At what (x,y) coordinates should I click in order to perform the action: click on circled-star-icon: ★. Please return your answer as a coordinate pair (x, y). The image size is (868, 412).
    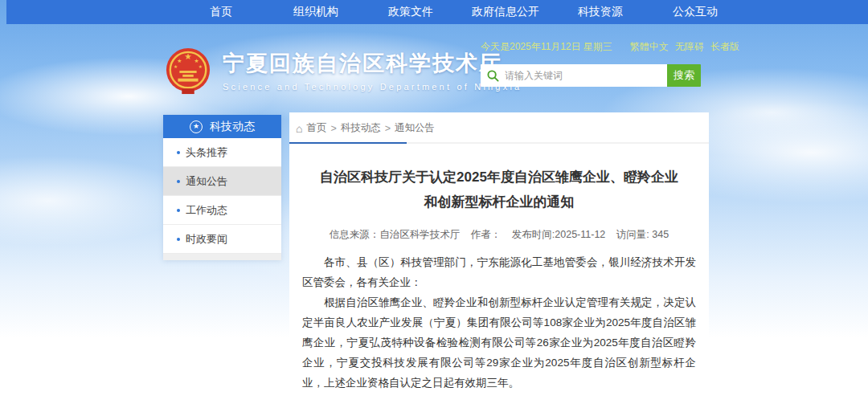
    Looking at the image, I should click on (196, 127).